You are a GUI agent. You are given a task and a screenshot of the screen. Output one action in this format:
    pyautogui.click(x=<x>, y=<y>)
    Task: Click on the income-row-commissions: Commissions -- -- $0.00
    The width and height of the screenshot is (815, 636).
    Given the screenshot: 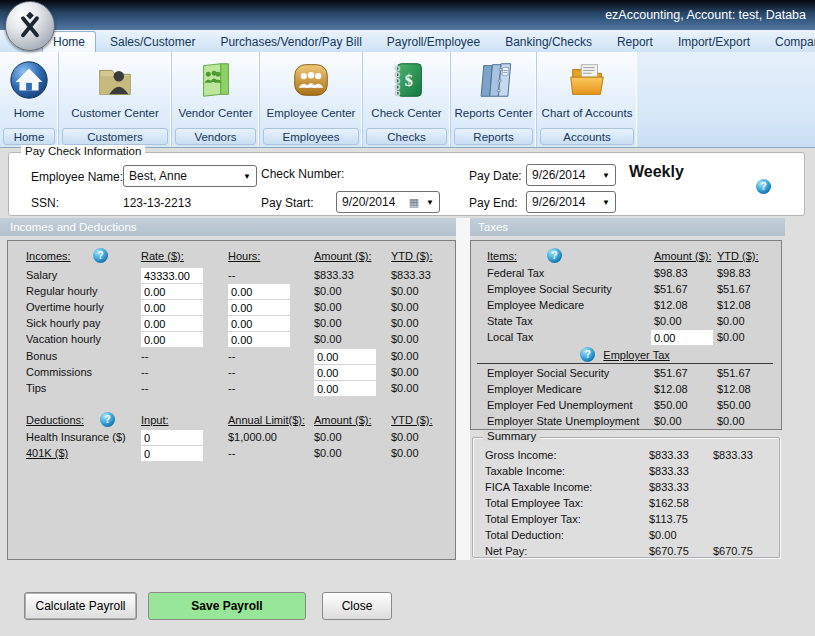 What is the action you would take?
    pyautogui.click(x=232, y=374)
    